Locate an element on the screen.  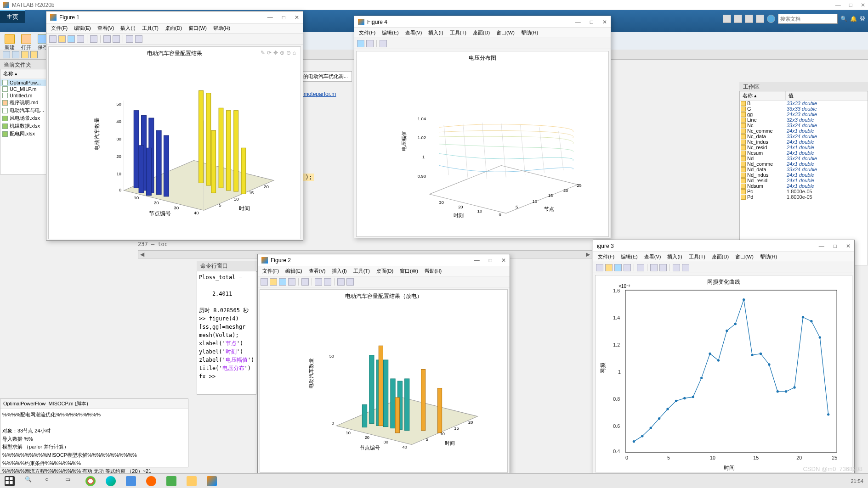
ws-var-row: Nc_indus24x1 double is located at coordinates (804, 142).